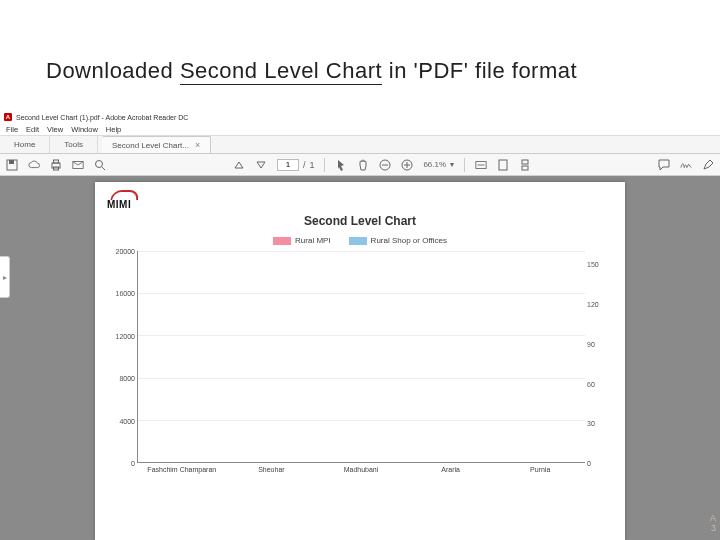 The width and height of the screenshot is (720, 540). What do you see at coordinates (664, 165) in the screenshot?
I see `comment-icon` at bounding box center [664, 165].